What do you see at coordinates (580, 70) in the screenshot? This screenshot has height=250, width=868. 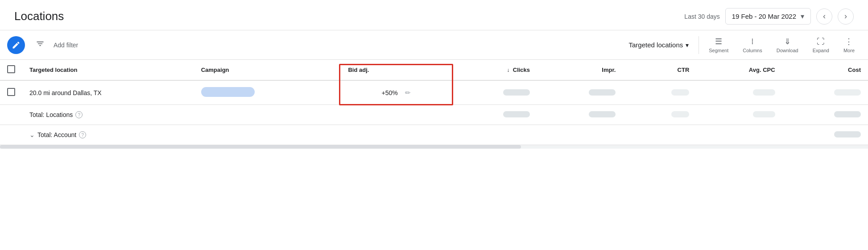 I see `th-impr: Impr.` at bounding box center [580, 70].